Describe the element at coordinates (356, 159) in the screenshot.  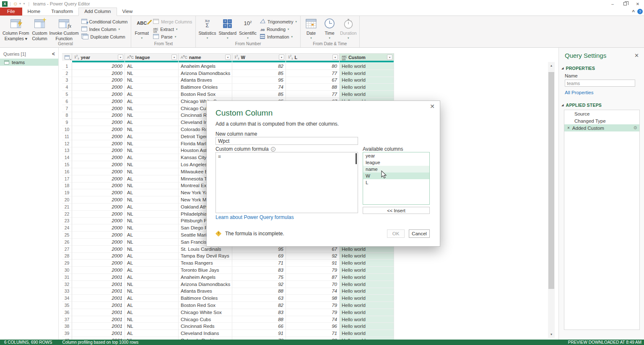
I see `formula-scrollbar-thumb` at that location.